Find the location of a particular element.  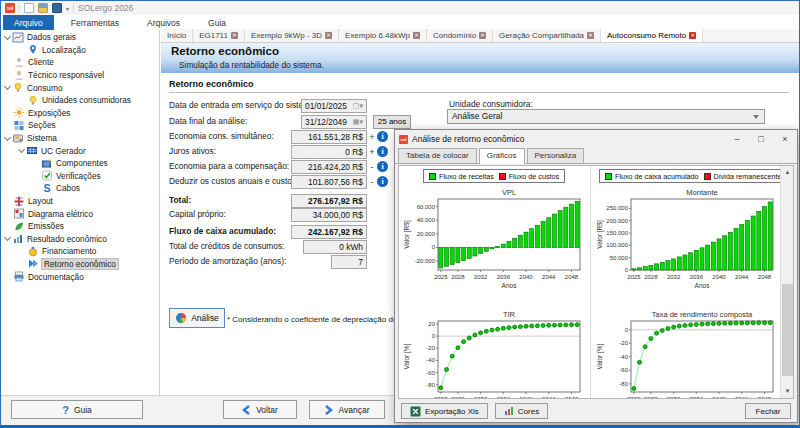

tab-label: Exemplo 9kWp - 3D is located at coordinates (286, 36).